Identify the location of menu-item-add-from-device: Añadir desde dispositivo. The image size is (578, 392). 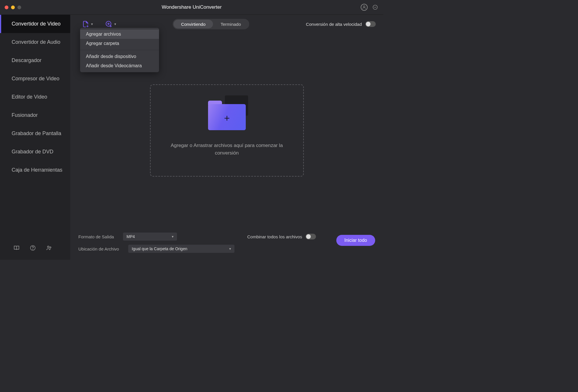
(120, 57).